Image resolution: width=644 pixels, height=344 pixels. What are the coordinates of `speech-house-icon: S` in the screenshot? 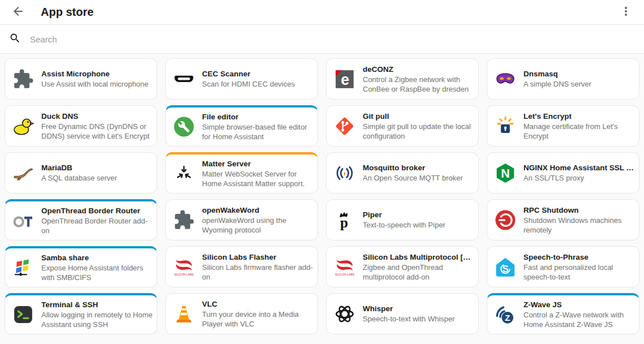 It's located at (505, 267).